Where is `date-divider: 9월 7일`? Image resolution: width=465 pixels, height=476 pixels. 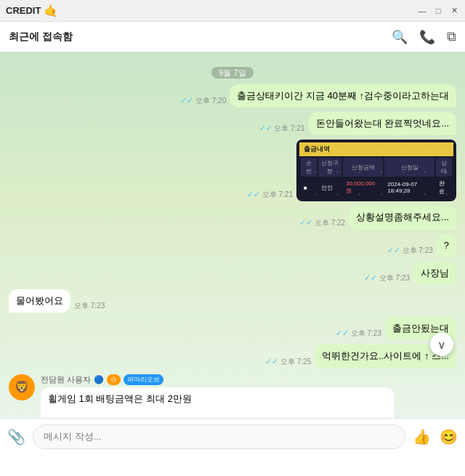
date-divider: 9월 7일 is located at coordinates (232, 72).